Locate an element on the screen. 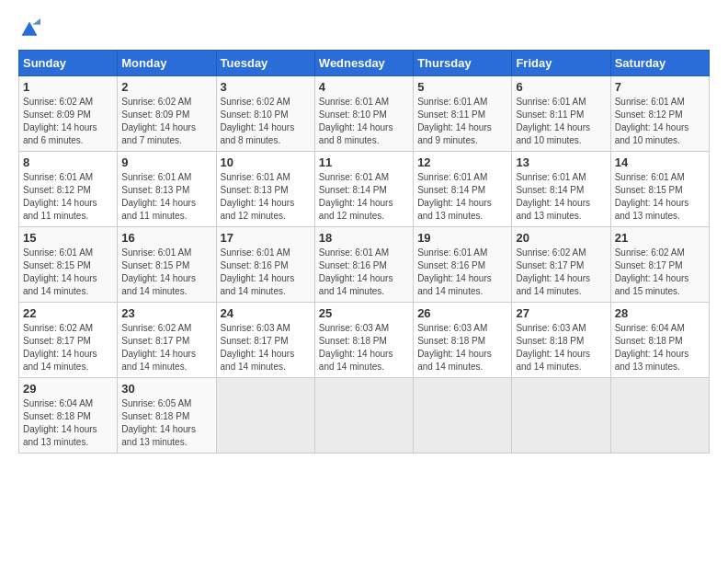 The width and height of the screenshot is (728, 563). calendar-cell: 1 Sunrise: 6:02 AM Sunset: 8:09 PM Dayli… is located at coordinates (68, 114).